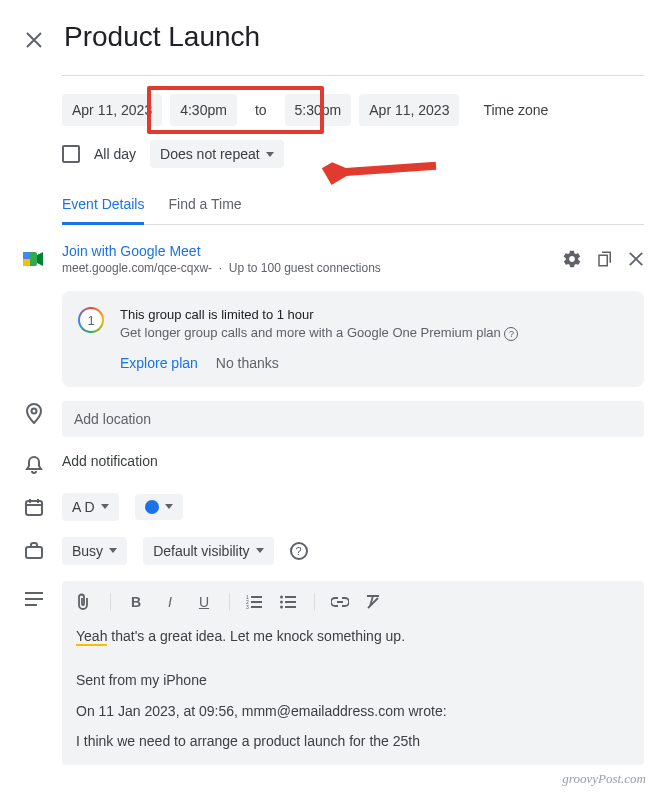 The height and width of the screenshot is (798, 666). Describe the element at coordinates (248, 363) in the screenshot. I see `no-thanks-link: No thanks` at that location.